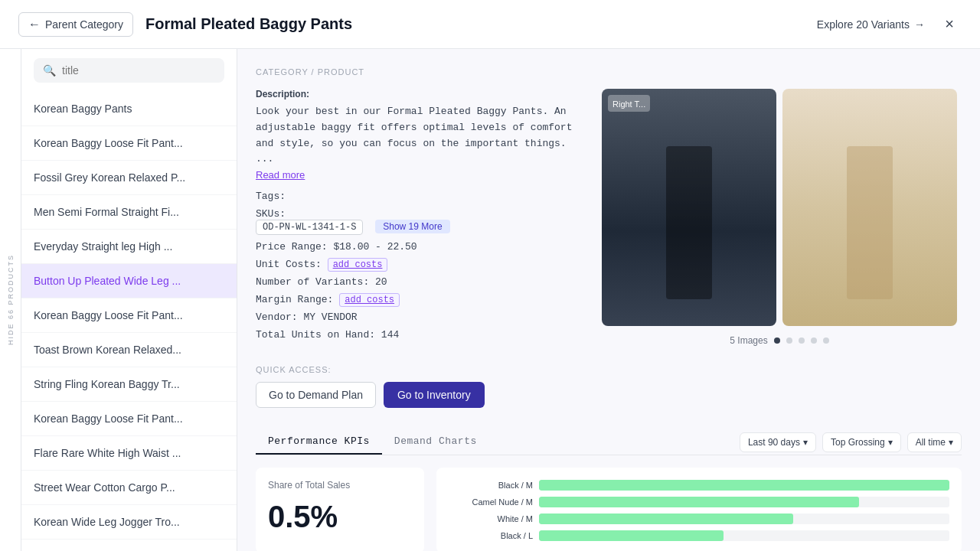 This screenshot has height=551, width=980. I want to click on description-label: Description:, so click(416, 94).